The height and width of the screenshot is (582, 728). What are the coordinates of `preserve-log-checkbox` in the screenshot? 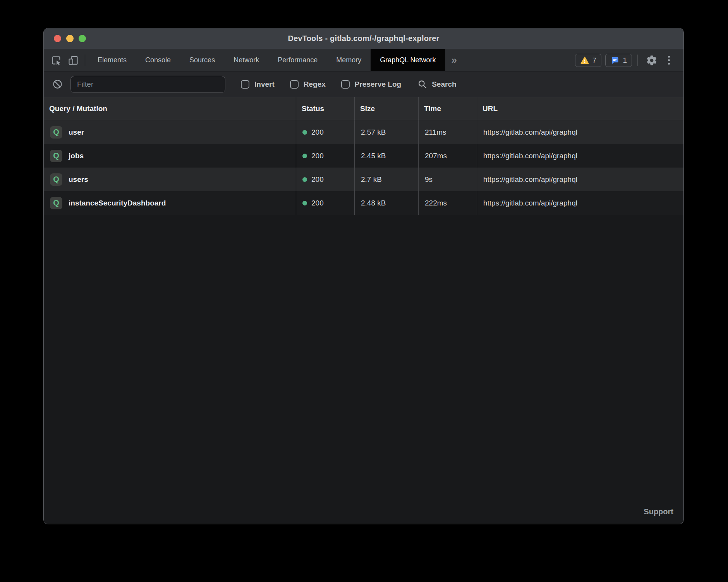 It's located at (345, 84).